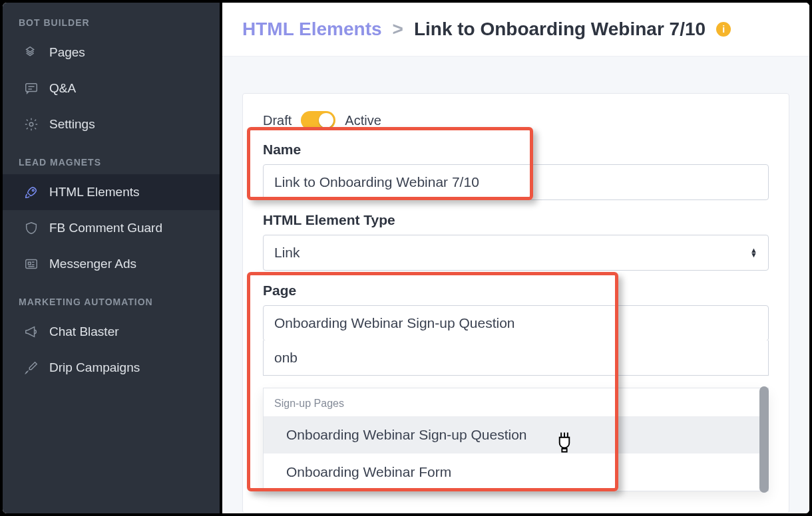 The width and height of the screenshot is (812, 516). What do you see at coordinates (516, 253) in the screenshot?
I see `type-select: Link ▲▼` at bounding box center [516, 253].